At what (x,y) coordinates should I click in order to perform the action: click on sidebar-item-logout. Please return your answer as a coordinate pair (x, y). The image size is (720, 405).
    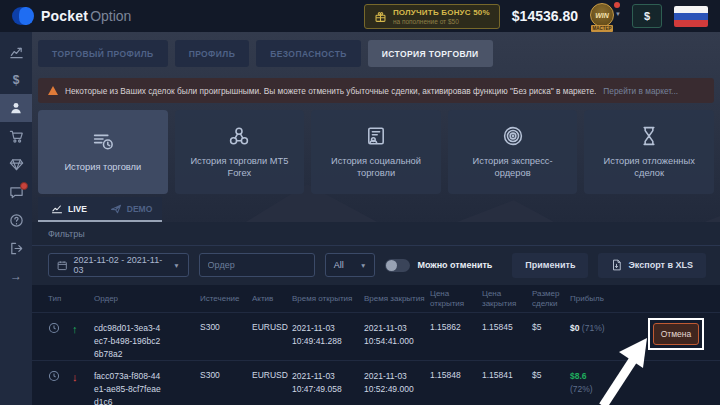
    Looking at the image, I should click on (16, 248).